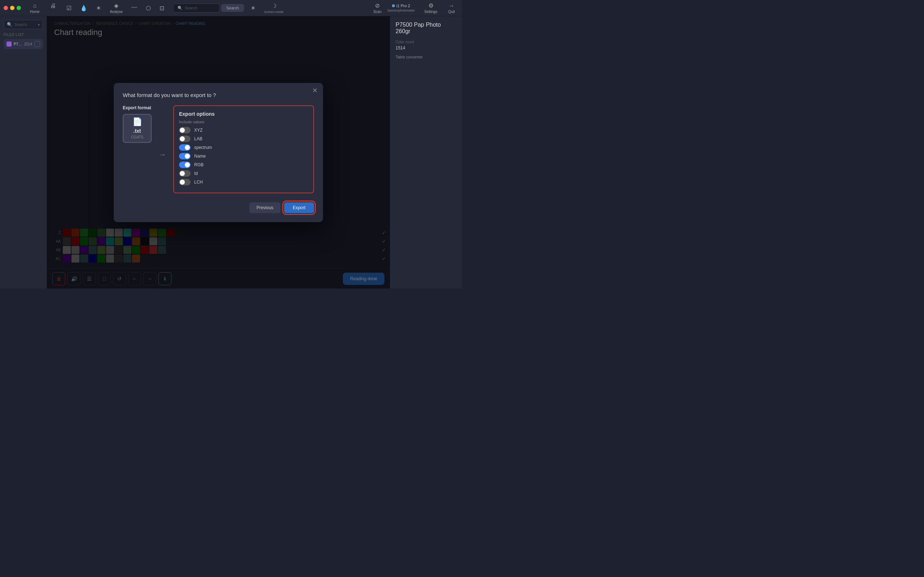 Image resolution: width=924 pixels, height=577 pixels. I want to click on image-icon: ⊡, so click(162, 8).